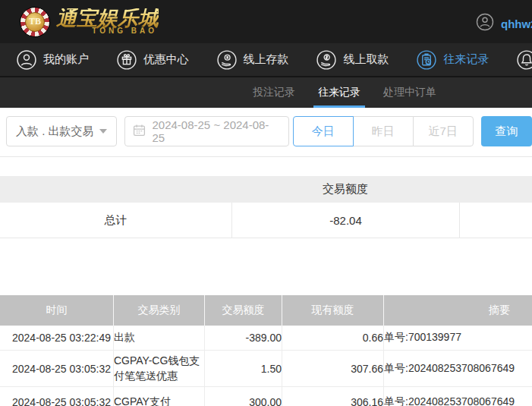 This screenshot has height=406, width=532. Describe the element at coordinates (115, 220) in the screenshot. I see `summary-total-label: 总计` at that location.